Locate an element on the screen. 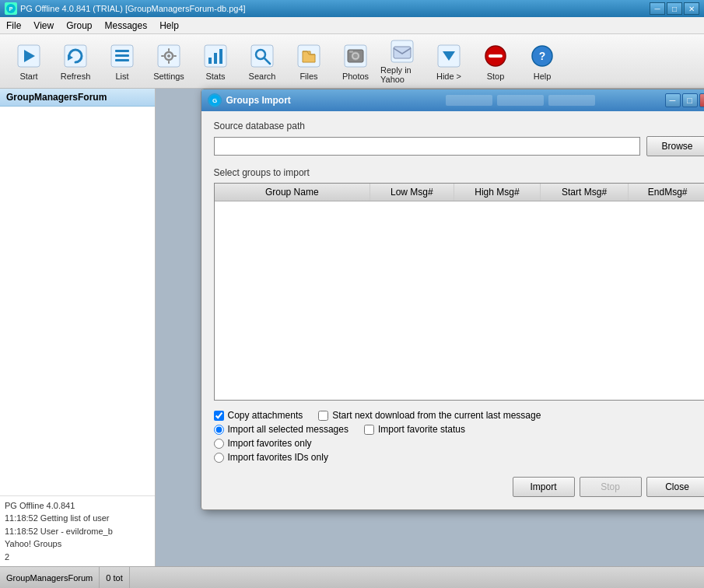  stop-button: Stop is located at coordinates (496, 61).